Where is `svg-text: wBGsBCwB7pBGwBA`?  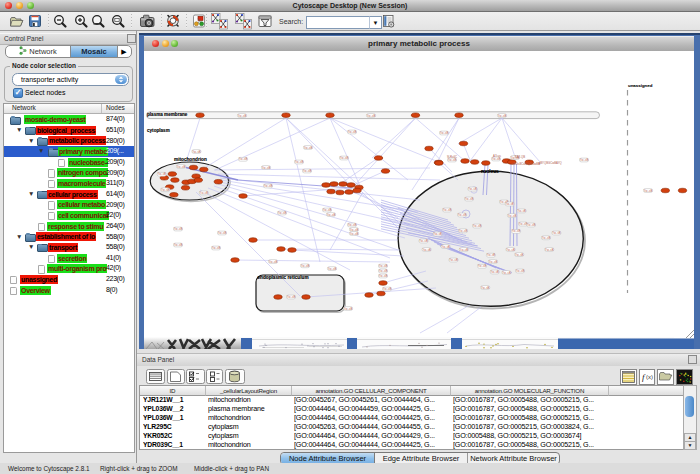 svg-text: wBGsBCwB7pBGwBA is located at coordinates (526, 164).